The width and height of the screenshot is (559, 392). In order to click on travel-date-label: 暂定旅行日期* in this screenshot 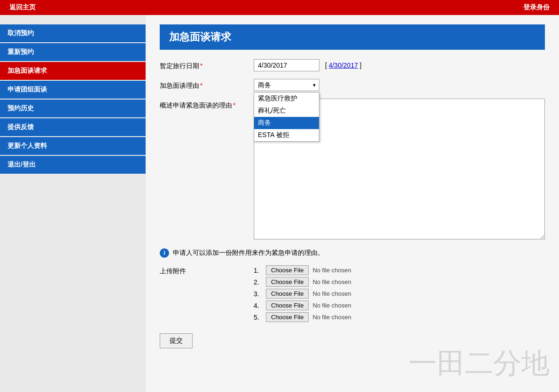, I will do `click(207, 65)`.